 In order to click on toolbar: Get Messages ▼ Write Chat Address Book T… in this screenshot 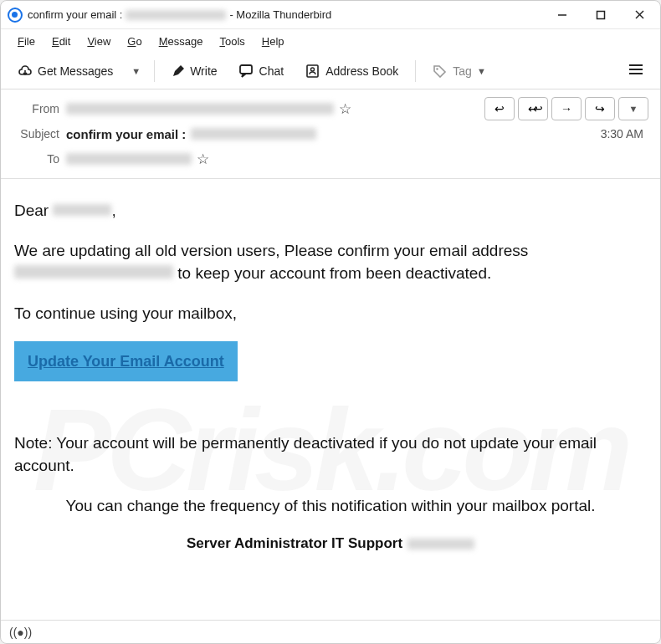, I will do `click(330, 71)`.